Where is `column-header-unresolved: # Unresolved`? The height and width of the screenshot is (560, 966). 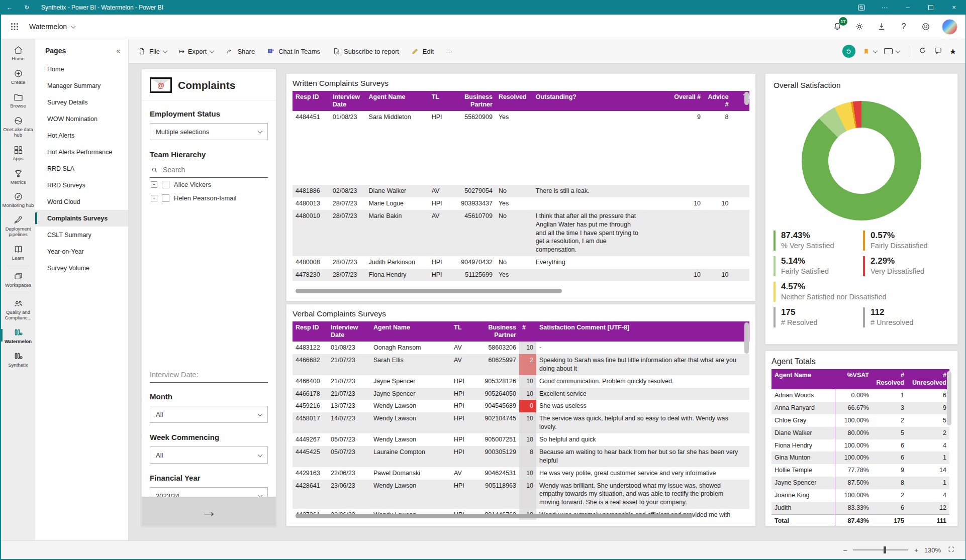
column-header-unresolved: # Unresolved is located at coordinates (928, 379).